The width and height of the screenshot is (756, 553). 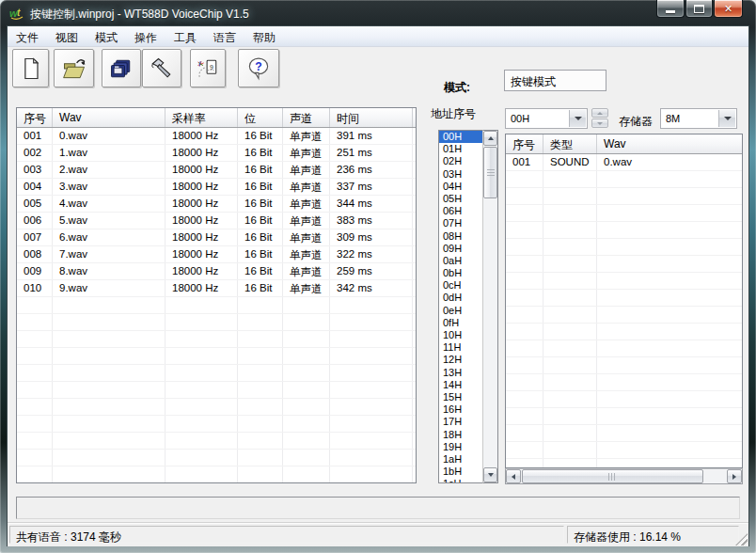 What do you see at coordinates (461, 137) in the screenshot?
I see `address-item: 00H` at bounding box center [461, 137].